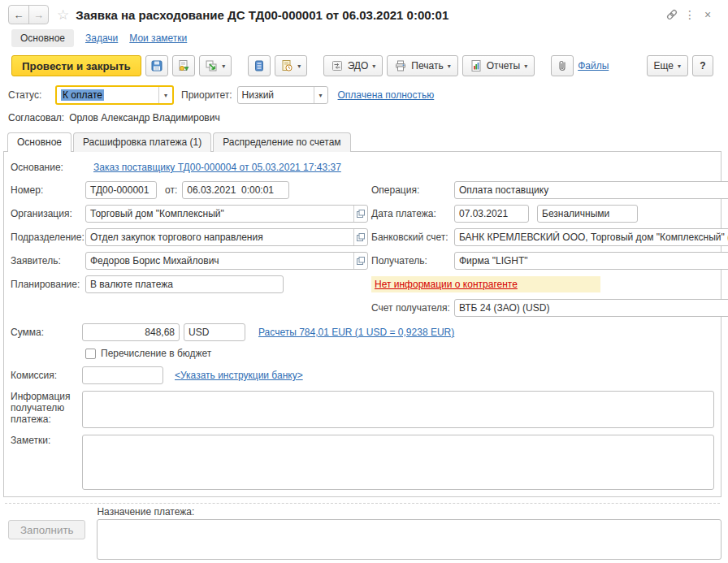 The height and width of the screenshot is (563, 728). I want to click on payment-method-field: Безналичными, so click(587, 214).